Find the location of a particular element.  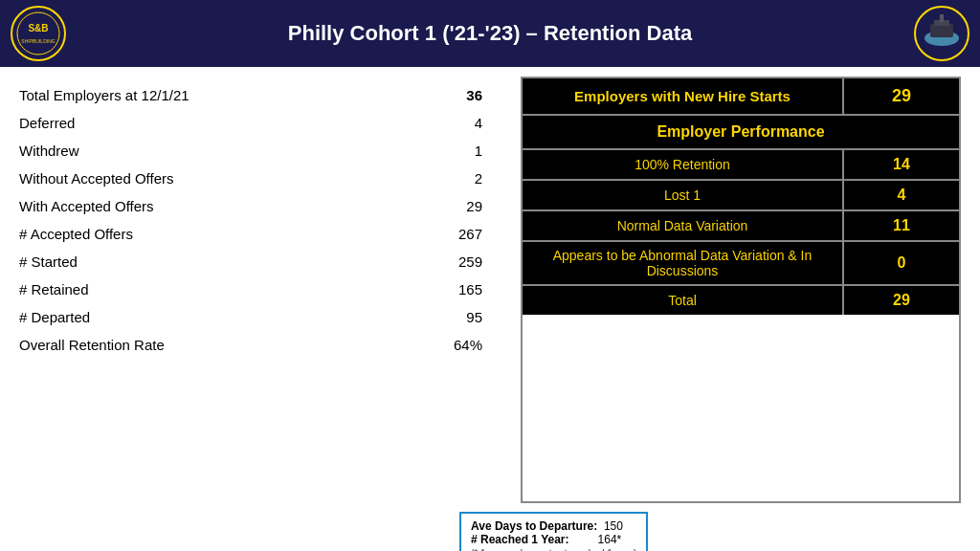

right-row-label: Normal Data Variation is located at coordinates (683, 226).